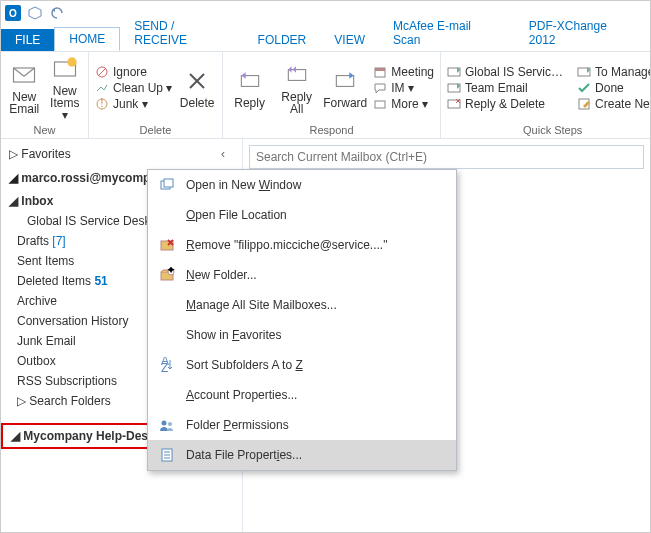 This screenshot has height=533, width=651. I want to click on group-new-label: New, so click(44, 131).